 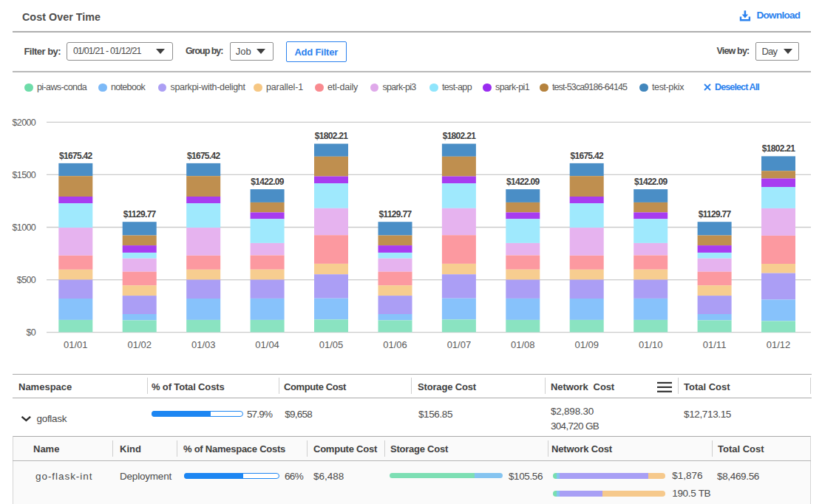 I want to click on svg-text: 01/11, so click(x=715, y=344).